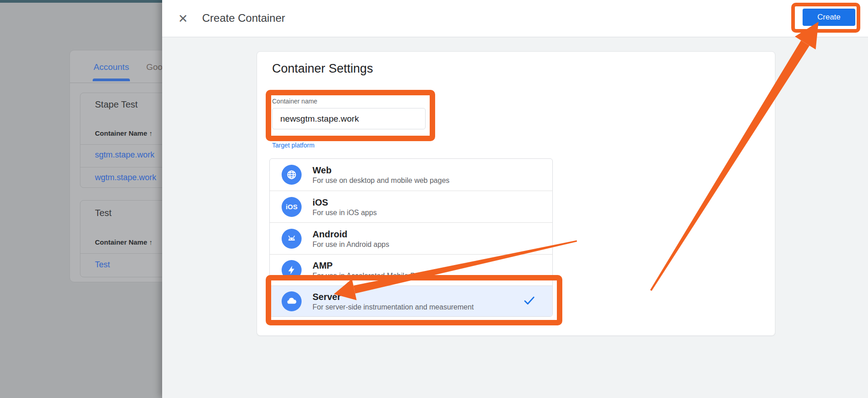  I want to click on platform-row-ios: iOS iOS For use in iOS apps, so click(411, 206).